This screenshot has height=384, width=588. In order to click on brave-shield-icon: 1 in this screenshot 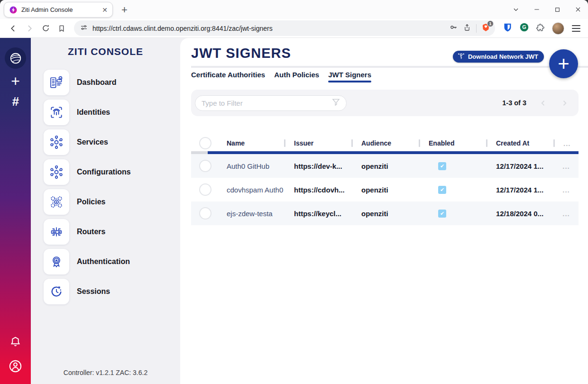, I will do `click(486, 28)`.